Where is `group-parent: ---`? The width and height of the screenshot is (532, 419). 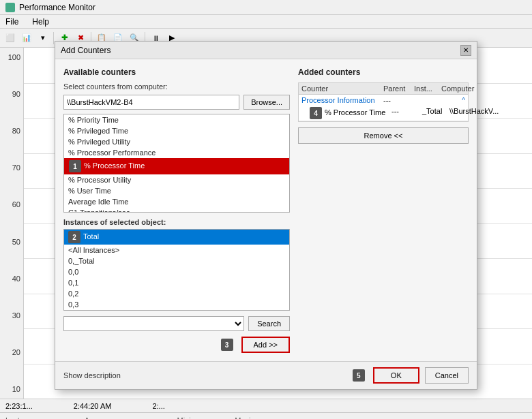 group-parent: --- is located at coordinates (398, 100).